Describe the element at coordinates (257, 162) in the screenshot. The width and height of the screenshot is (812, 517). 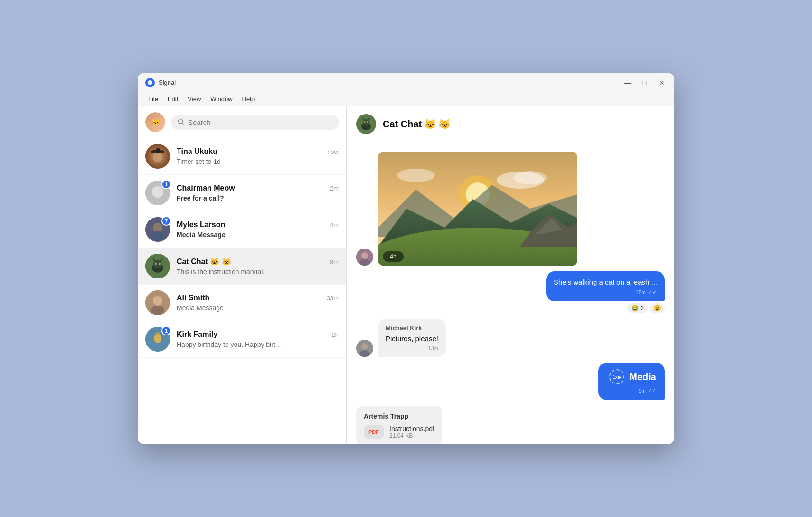
I see `conv-preview-tina: Timer set to 1d` at that location.